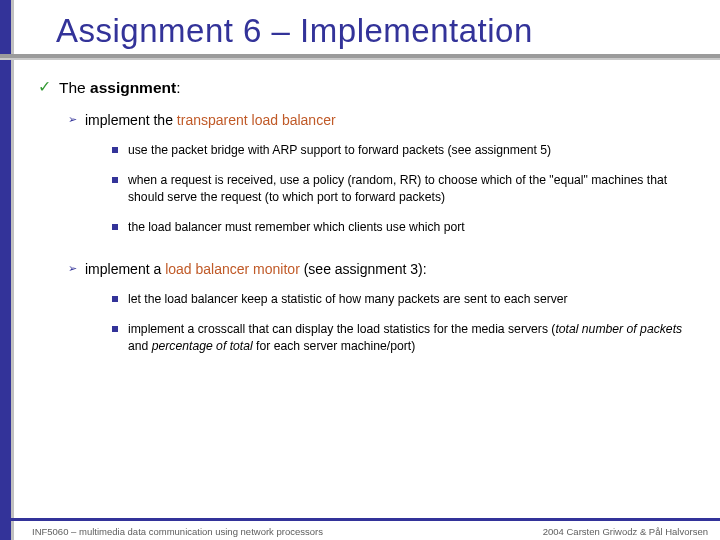 The image size is (720, 540). I want to click on bullet-level3: when a request is received, use a policy…, so click(406, 188).